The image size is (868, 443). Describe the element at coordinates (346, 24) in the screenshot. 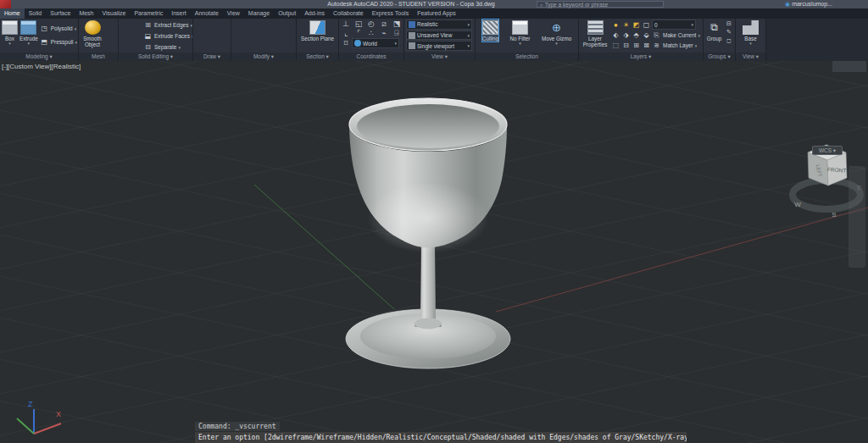

I see `ucs-icon: ⊥` at that location.